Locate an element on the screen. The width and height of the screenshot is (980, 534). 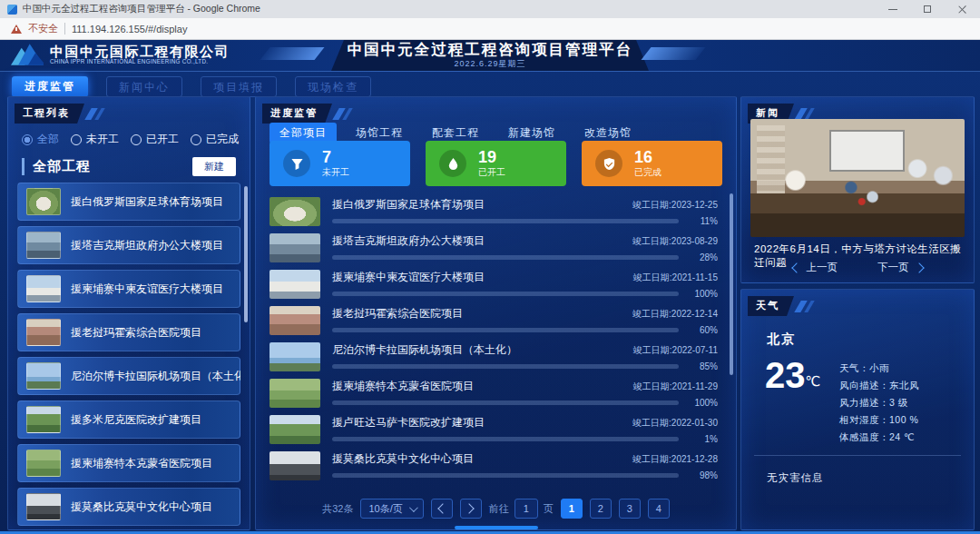
page-number-button: 1 is located at coordinates (572, 509).